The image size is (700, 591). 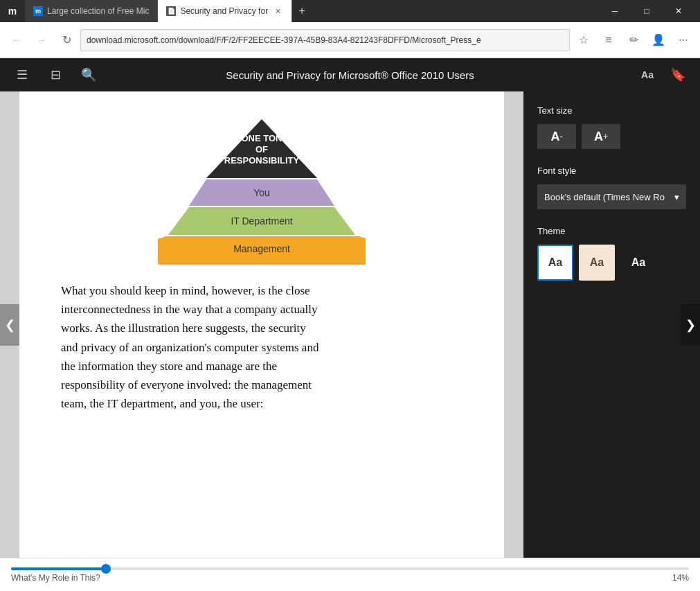 I want to click on dropdown-arrow-icon: ▾, so click(x=677, y=197).